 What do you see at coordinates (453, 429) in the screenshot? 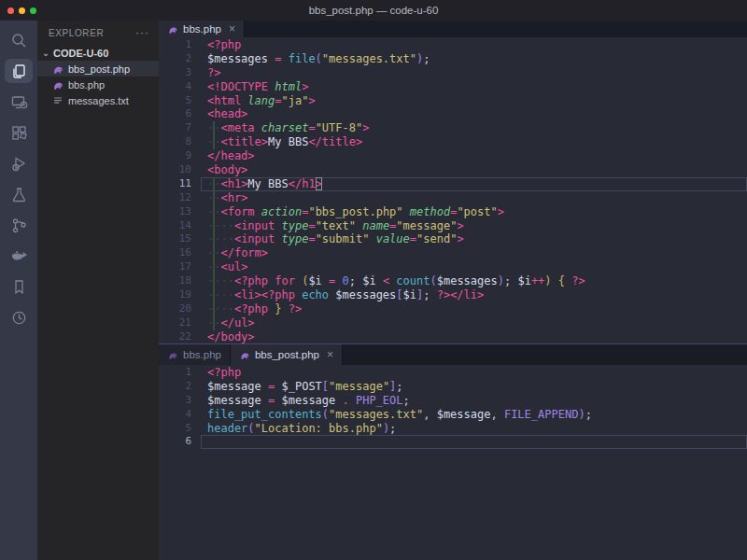
I see `code-line: 5header("Location: bbs.php");` at bounding box center [453, 429].